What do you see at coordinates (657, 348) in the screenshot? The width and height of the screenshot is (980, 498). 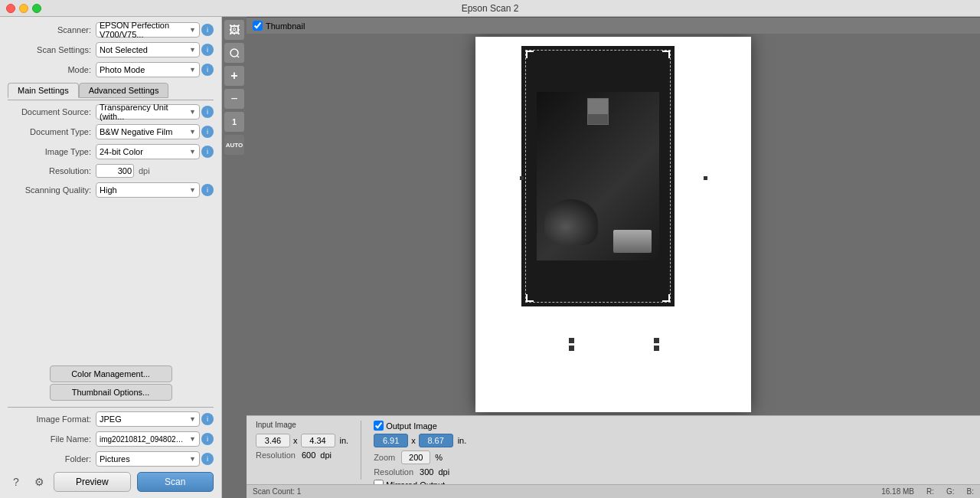 I see `sq-handle-br2` at bounding box center [657, 348].